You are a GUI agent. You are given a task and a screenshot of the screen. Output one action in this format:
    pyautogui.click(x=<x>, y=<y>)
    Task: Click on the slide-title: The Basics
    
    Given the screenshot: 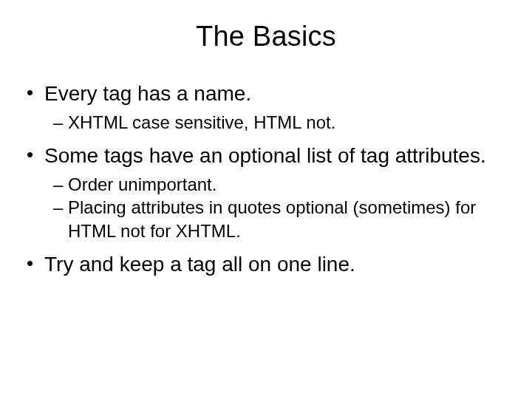 What is the action you would take?
    pyautogui.click(x=266, y=37)
    